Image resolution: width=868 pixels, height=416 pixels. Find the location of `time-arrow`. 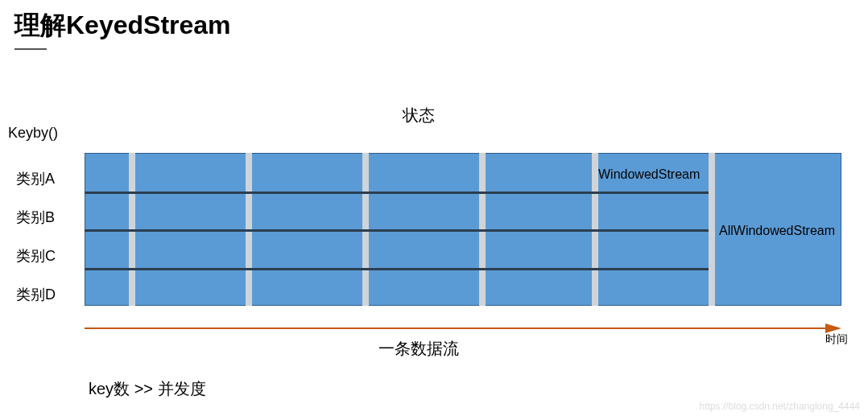

time-arrow is located at coordinates (463, 328).